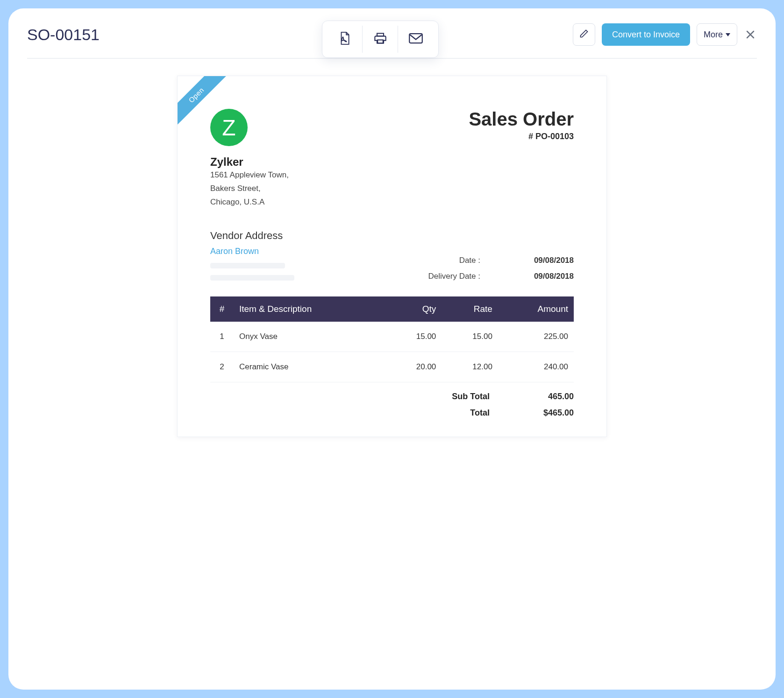  What do you see at coordinates (249, 162) in the screenshot?
I see `company-name: Zylker` at bounding box center [249, 162].